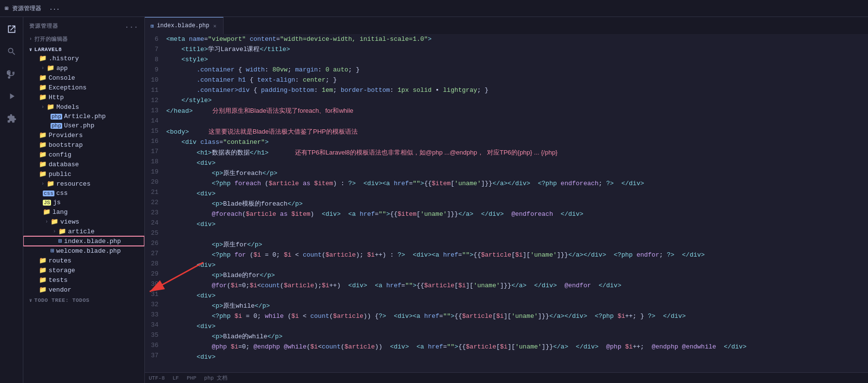 This screenshot has height=383, width=868. What do you see at coordinates (62, 231) in the screenshot?
I see `folder-icon-article: 📁` at bounding box center [62, 231].